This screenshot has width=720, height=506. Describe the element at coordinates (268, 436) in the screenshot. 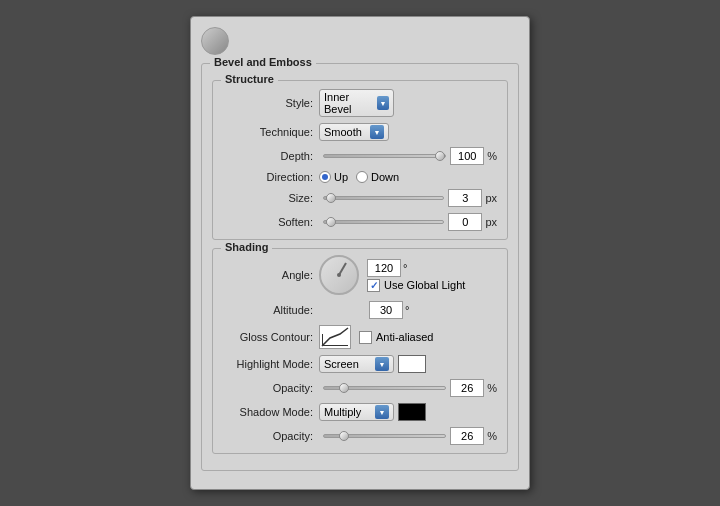

I see `shadow-opacity-label: Opacity:` at that location.